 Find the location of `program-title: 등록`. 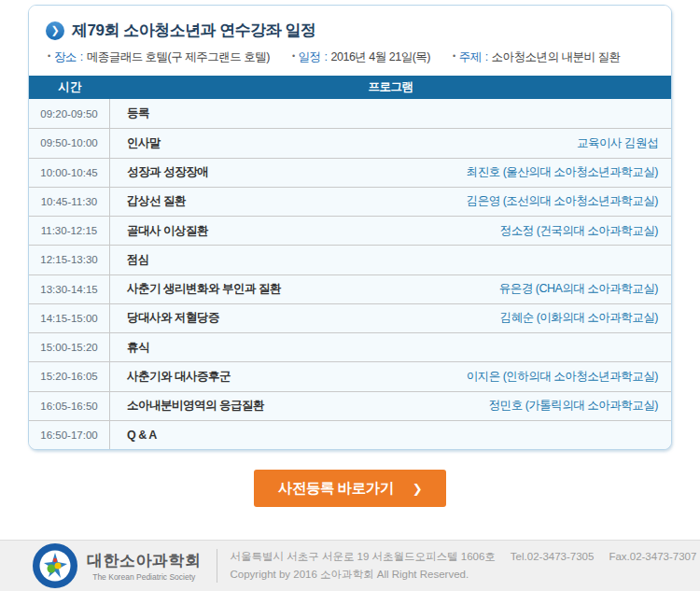

program-title: 등록 is located at coordinates (138, 114).